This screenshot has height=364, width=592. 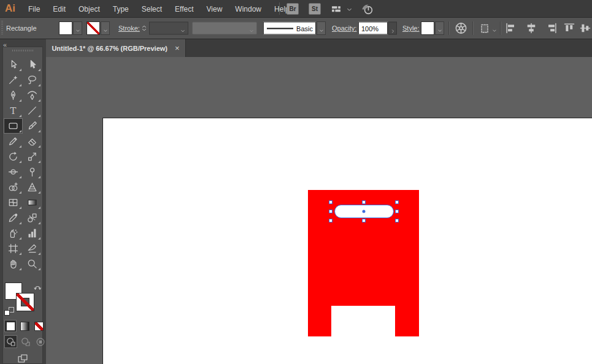 What do you see at coordinates (32, 264) in the screenshot?
I see `zoom-tool-icon` at bounding box center [32, 264].